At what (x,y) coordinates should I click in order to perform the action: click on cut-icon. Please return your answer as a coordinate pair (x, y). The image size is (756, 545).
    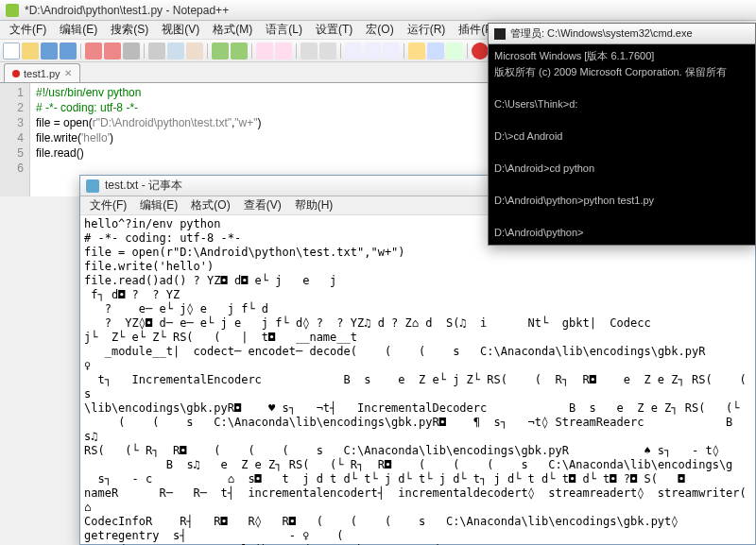
    Looking at the image, I should click on (157, 51).